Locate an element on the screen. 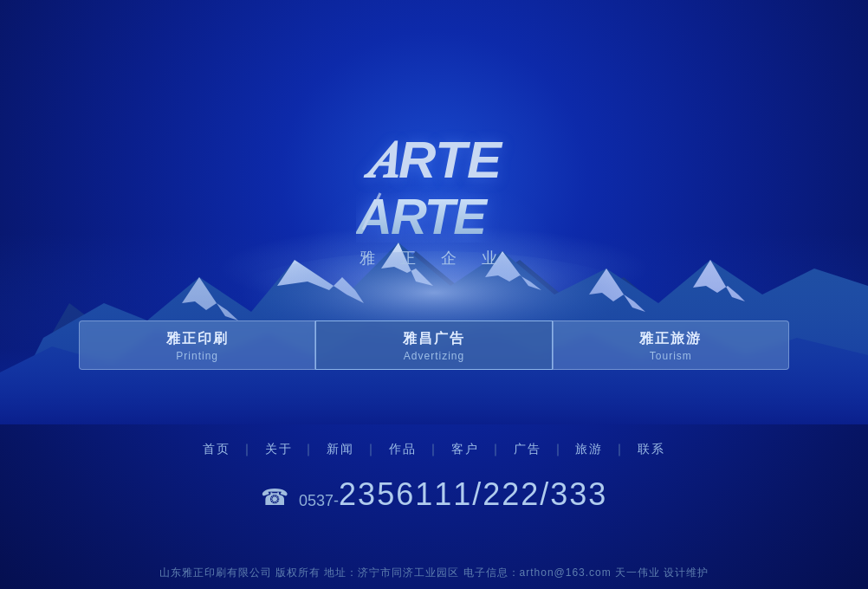 The image size is (868, 589). phone-number: 2356111/222/333 is located at coordinates (473, 494).